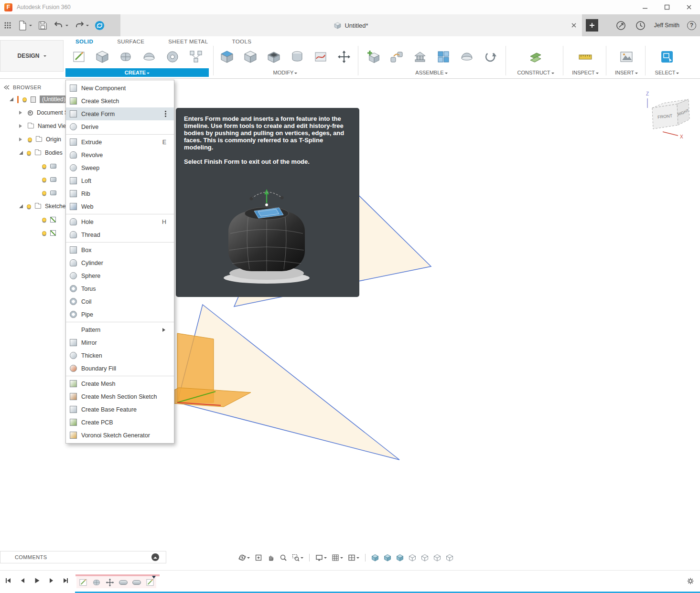 The width and height of the screenshot is (700, 593). What do you see at coordinates (373, 57) in the screenshot?
I see `new-component-button` at bounding box center [373, 57].